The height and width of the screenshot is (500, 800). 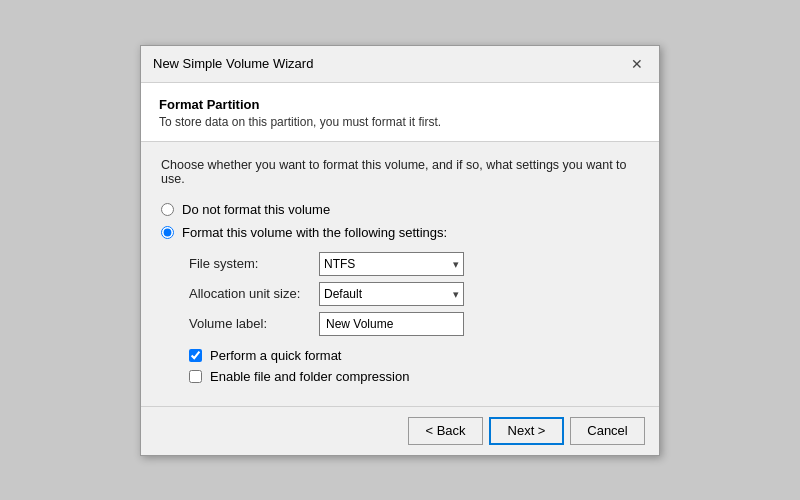 What do you see at coordinates (414, 376) in the screenshot?
I see `compression-option: Enable file and folder compression` at bounding box center [414, 376].